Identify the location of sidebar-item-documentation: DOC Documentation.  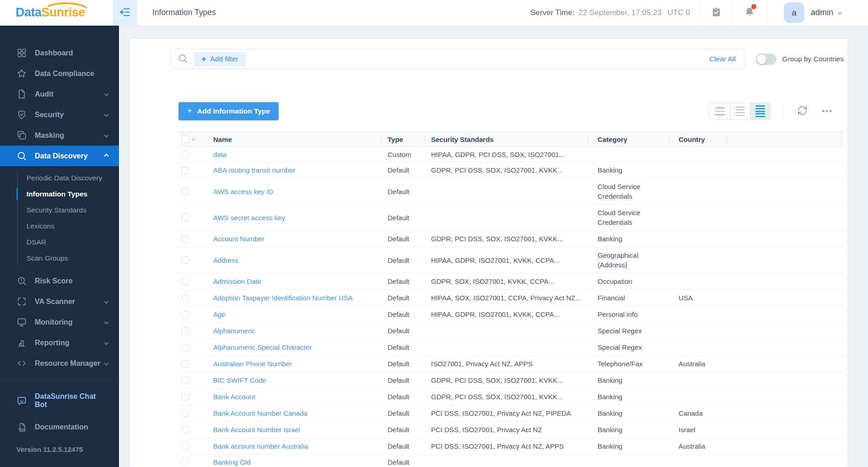
(59, 427).